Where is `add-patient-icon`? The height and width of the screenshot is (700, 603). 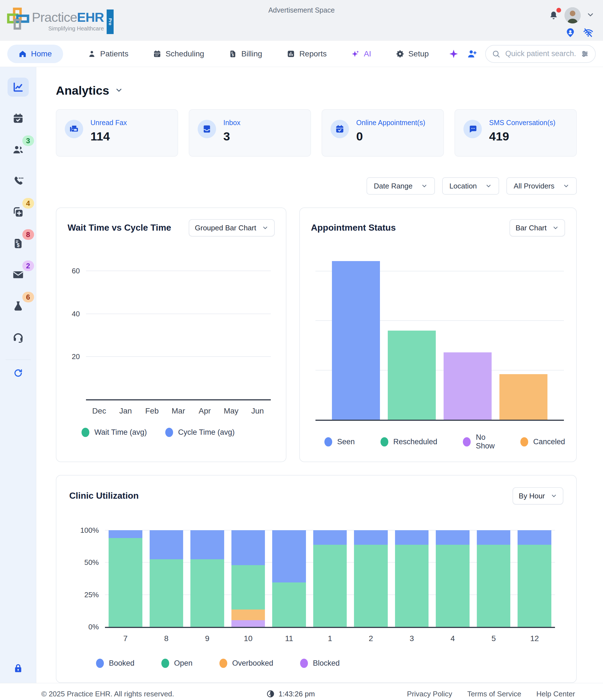
add-patient-icon is located at coordinates (472, 54).